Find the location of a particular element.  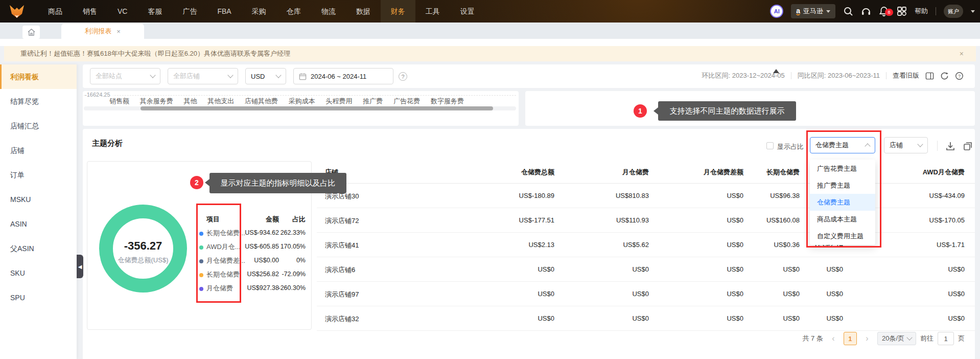

nav-item-products: 商品 is located at coordinates (55, 11).